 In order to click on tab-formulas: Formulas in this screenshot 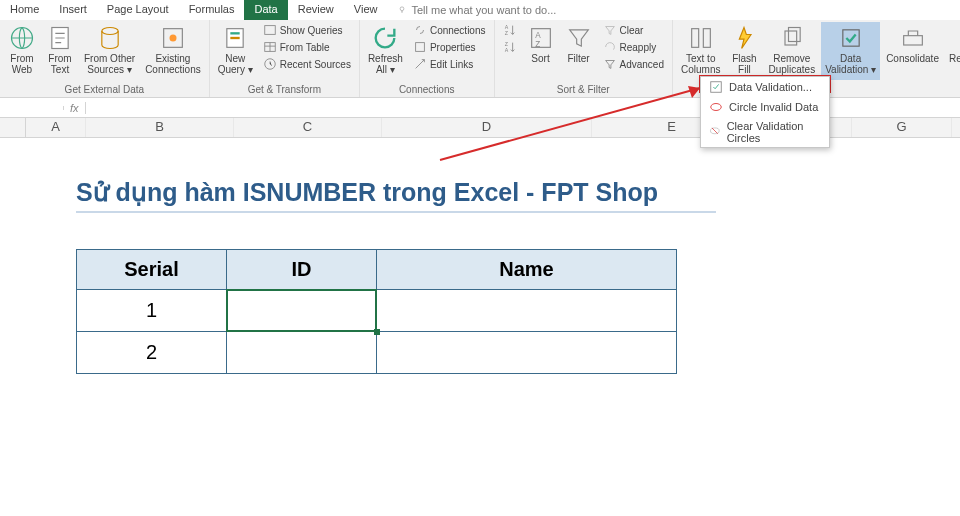, I will do `click(212, 10)`.